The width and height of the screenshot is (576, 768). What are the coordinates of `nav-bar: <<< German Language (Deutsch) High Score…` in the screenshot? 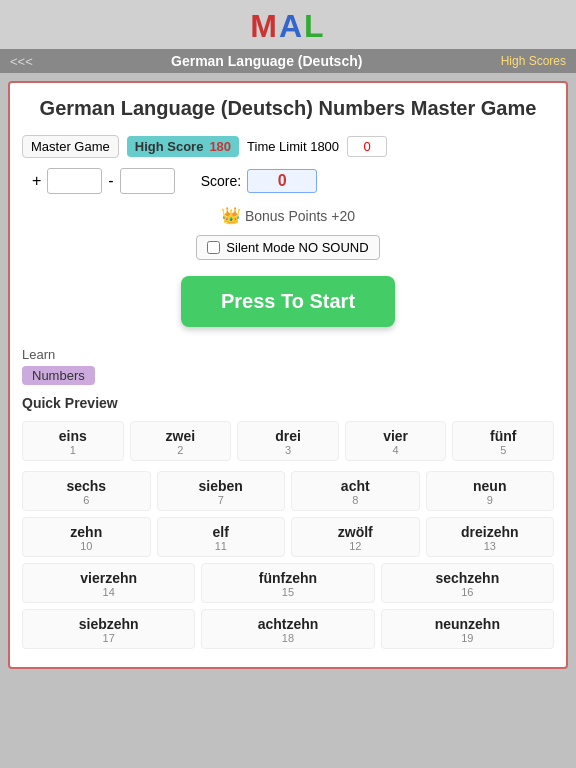 It's located at (288, 61).